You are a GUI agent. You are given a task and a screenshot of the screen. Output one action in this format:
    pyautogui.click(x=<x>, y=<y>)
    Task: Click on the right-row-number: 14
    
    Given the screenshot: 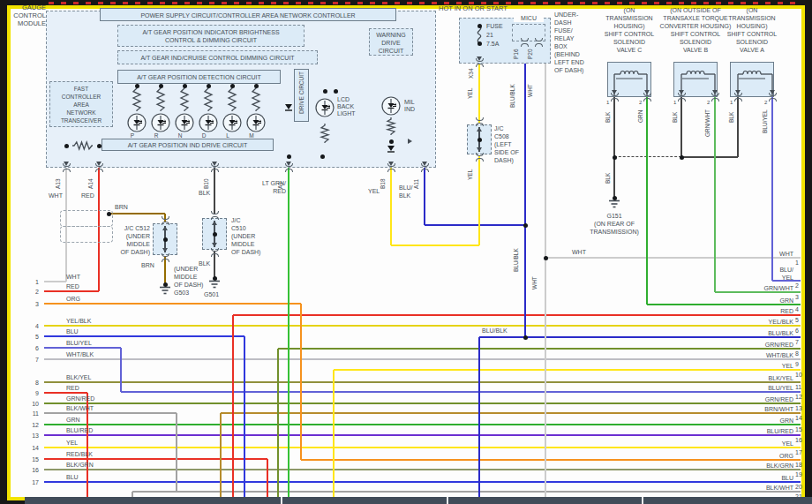 What is the action you would take?
    pyautogui.click(x=799, y=418)
    